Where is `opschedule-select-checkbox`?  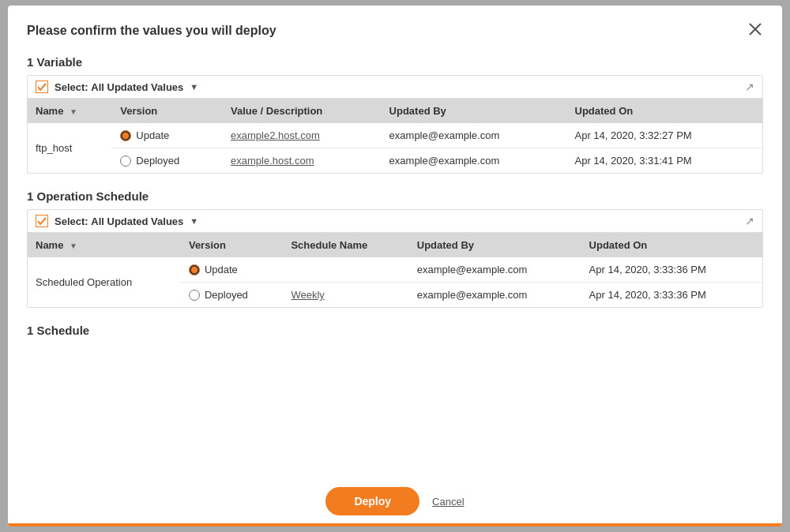
opschedule-select-checkbox is located at coordinates (42, 221).